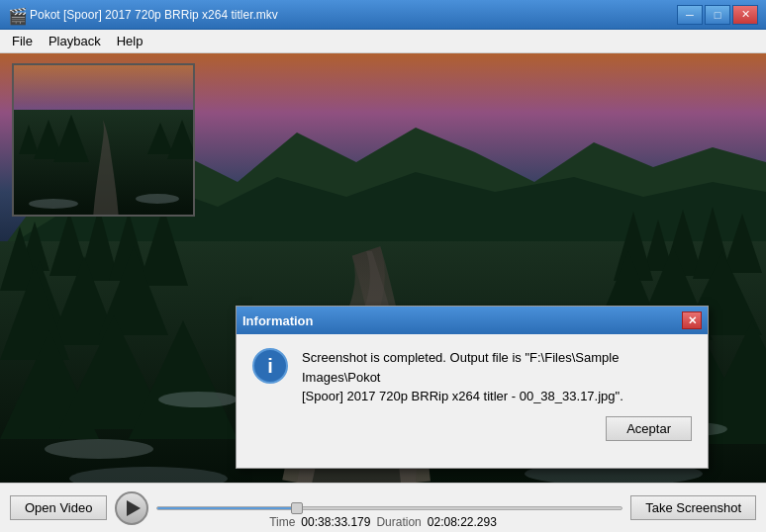  I want to click on dialog-message-line2: [Spoor] 2017 720p BRRip x264 titler - 00…, so click(463, 396).